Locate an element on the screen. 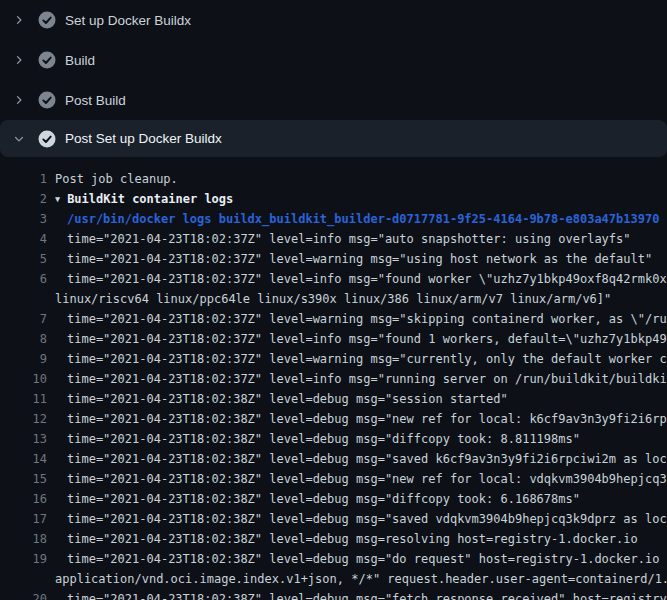 Image resolution: width=667 pixels, height=600 pixels. log-row: linux/riscv64 linux/ppc64le linux/s390x … is located at coordinates (334, 299).